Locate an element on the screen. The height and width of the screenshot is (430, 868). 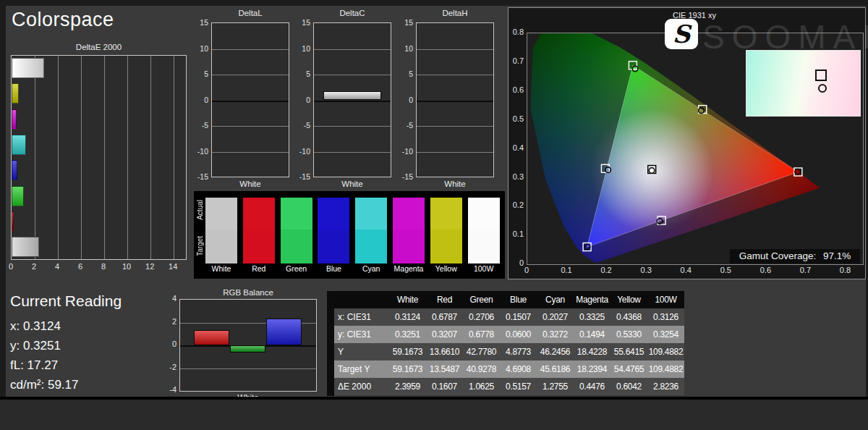
table-cell: 0.3124 is located at coordinates (408, 317).